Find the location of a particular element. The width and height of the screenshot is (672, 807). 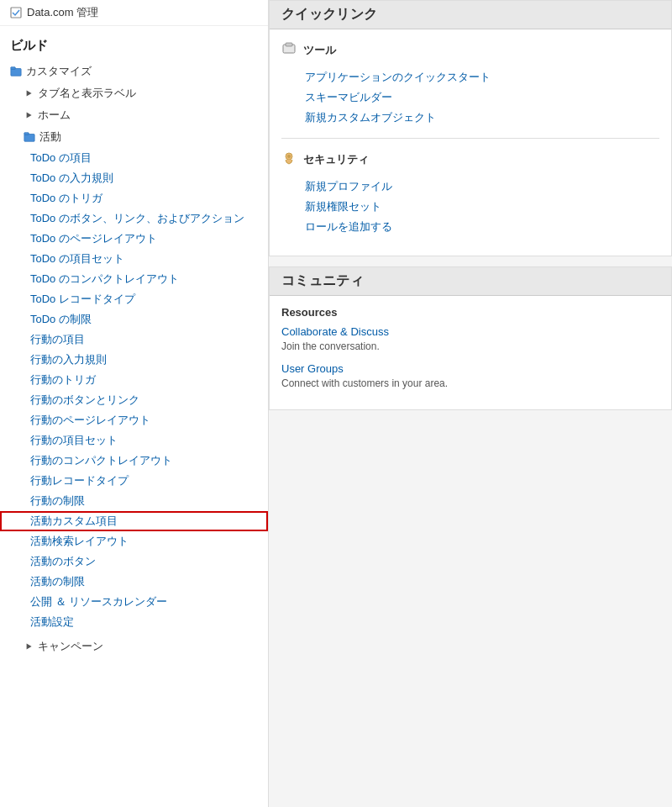

sidebar-top-item-label: Data.com 管理 is located at coordinates (62, 13).